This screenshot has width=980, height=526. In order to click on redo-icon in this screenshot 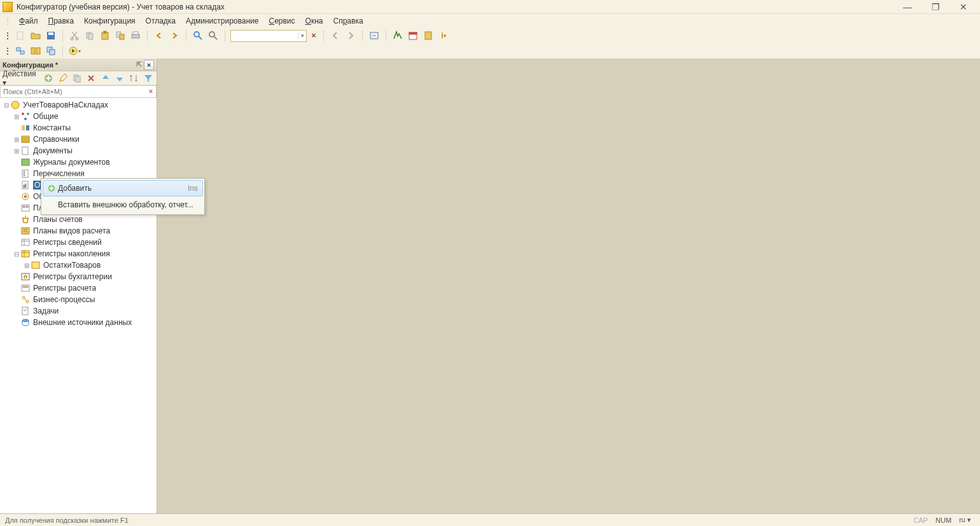, I will do `click(174, 36)`.